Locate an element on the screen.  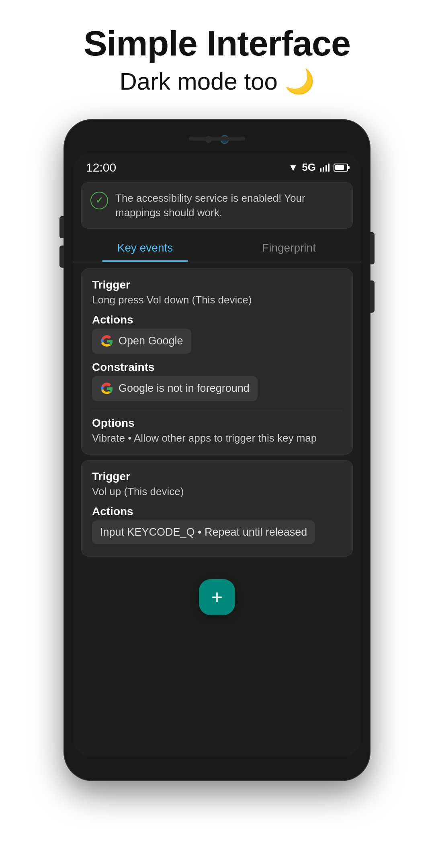
google-icon-action is located at coordinates (107, 341).